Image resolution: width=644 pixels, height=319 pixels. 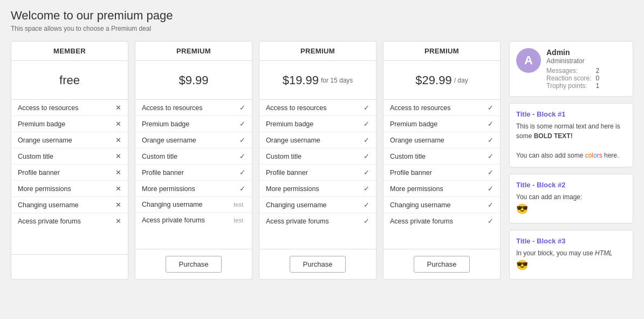 What do you see at coordinates (461, 80) in the screenshot?
I see `price-sub: / day` at bounding box center [461, 80].